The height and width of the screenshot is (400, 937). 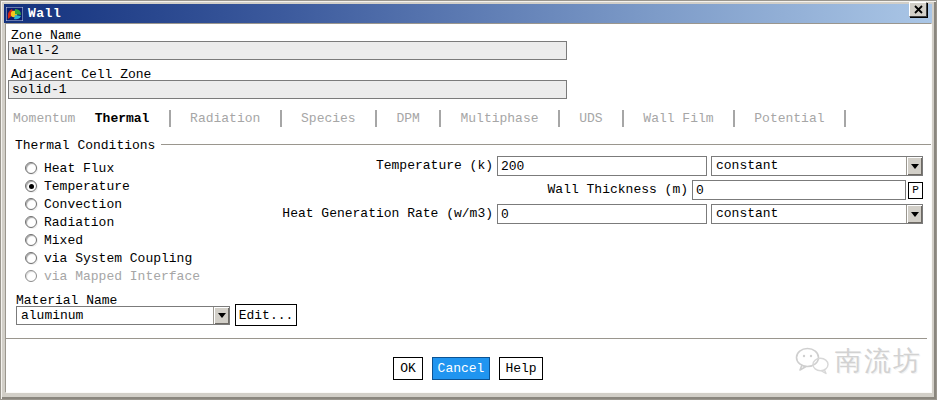 I want to click on fluent-app-icon, so click(x=14, y=14).